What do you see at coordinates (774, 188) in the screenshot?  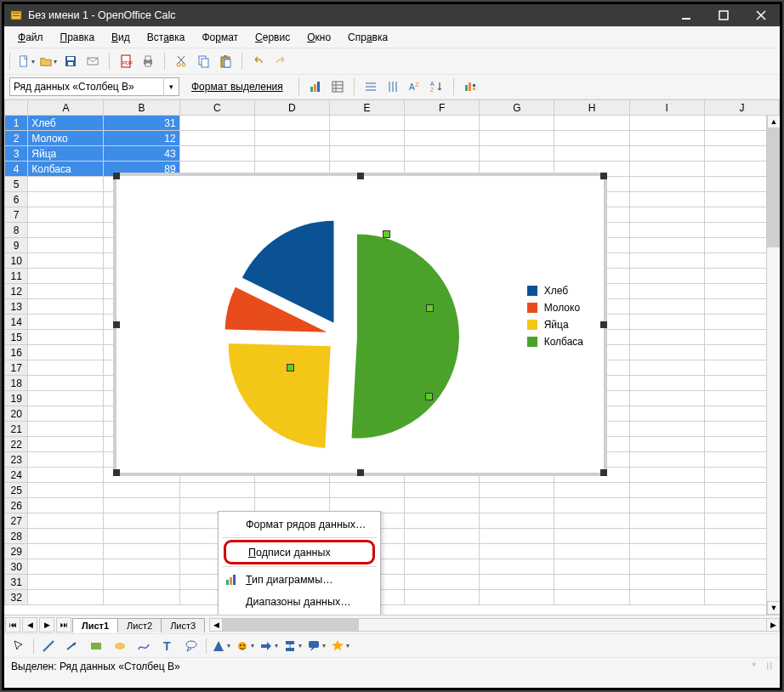 I see `scroll-thumb` at bounding box center [774, 188].